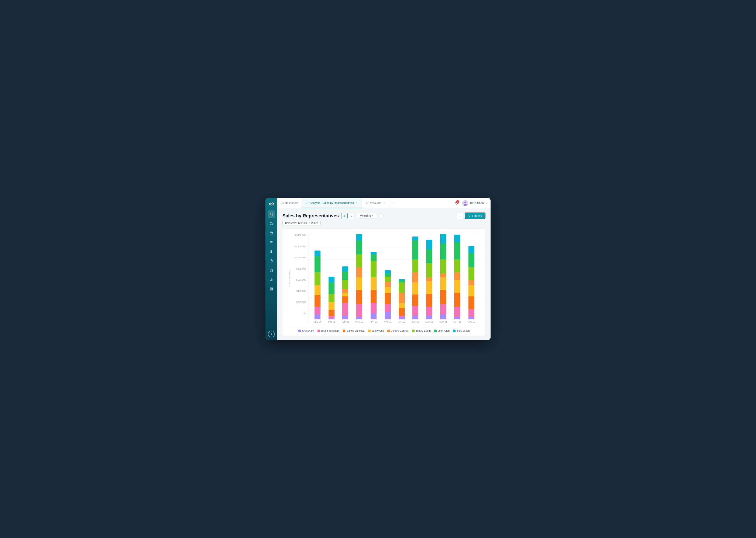 Image resolution: width=756 pixels, height=538 pixels. What do you see at coordinates (271, 270) in the screenshot?
I see `sidebar-item-file` at bounding box center [271, 270].